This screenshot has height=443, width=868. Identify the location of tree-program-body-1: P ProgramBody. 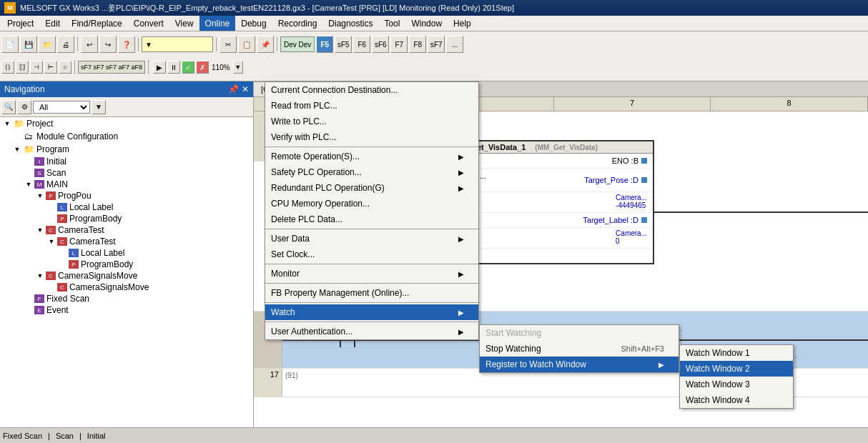
(127, 219).